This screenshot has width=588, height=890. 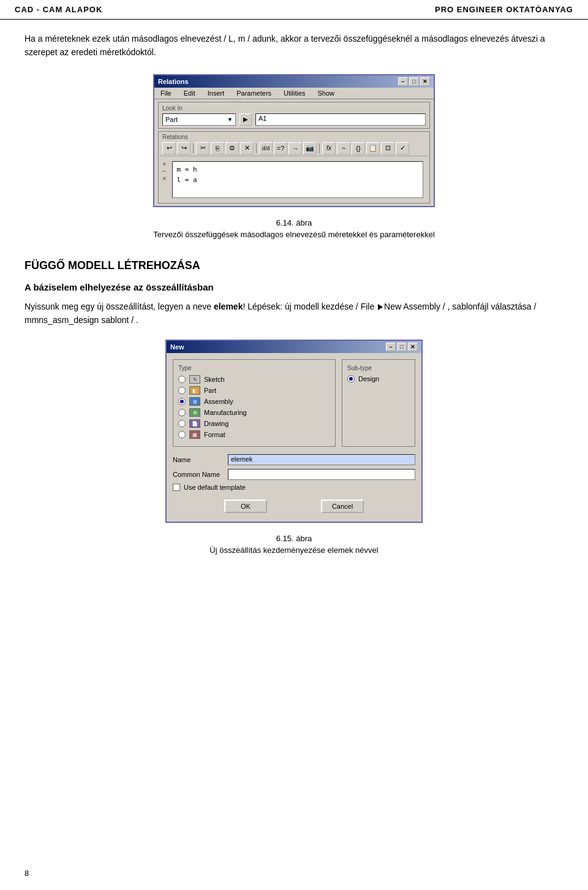 What do you see at coordinates (298, 180) in the screenshot?
I see `relation-line-2: l = a` at bounding box center [298, 180].